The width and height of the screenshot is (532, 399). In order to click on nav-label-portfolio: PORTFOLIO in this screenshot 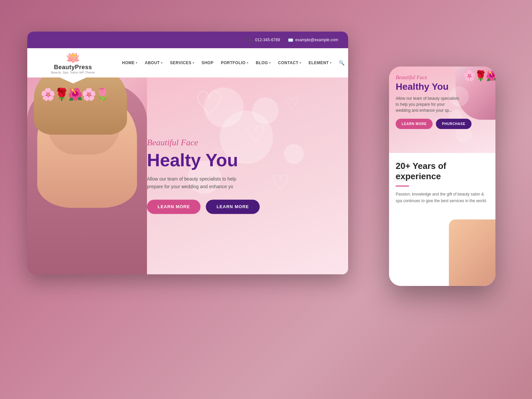, I will do `click(233, 63)`.